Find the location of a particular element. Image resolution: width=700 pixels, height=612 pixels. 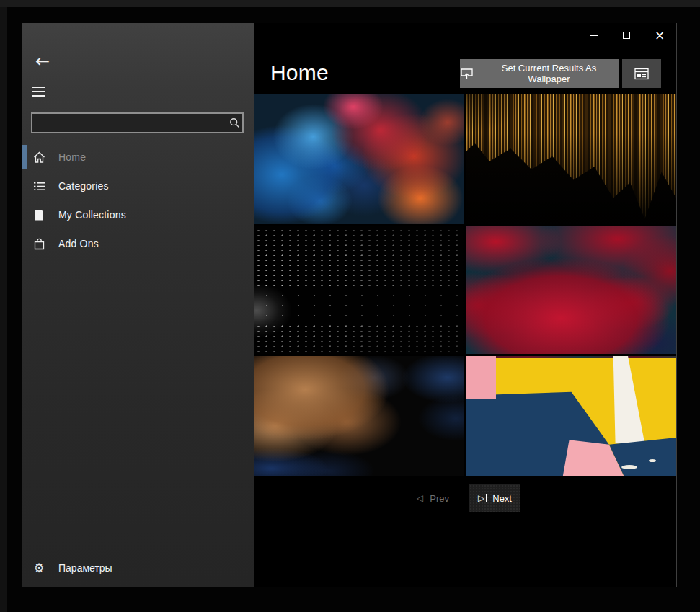

wallpaper-thumbnail-gold-streaks is located at coordinates (571, 159).